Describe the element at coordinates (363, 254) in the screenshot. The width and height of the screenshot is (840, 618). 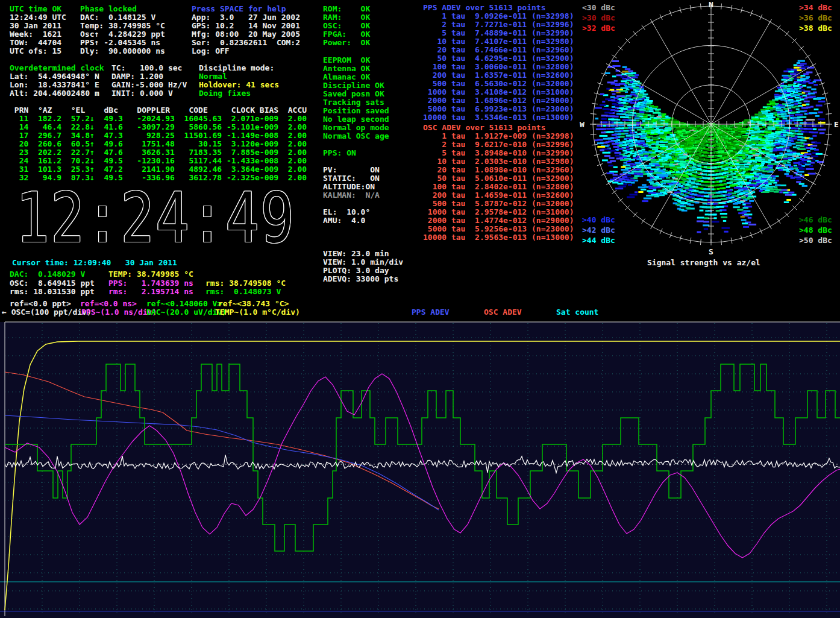
I see `text-line: VIEW: 23.0 min` at that location.